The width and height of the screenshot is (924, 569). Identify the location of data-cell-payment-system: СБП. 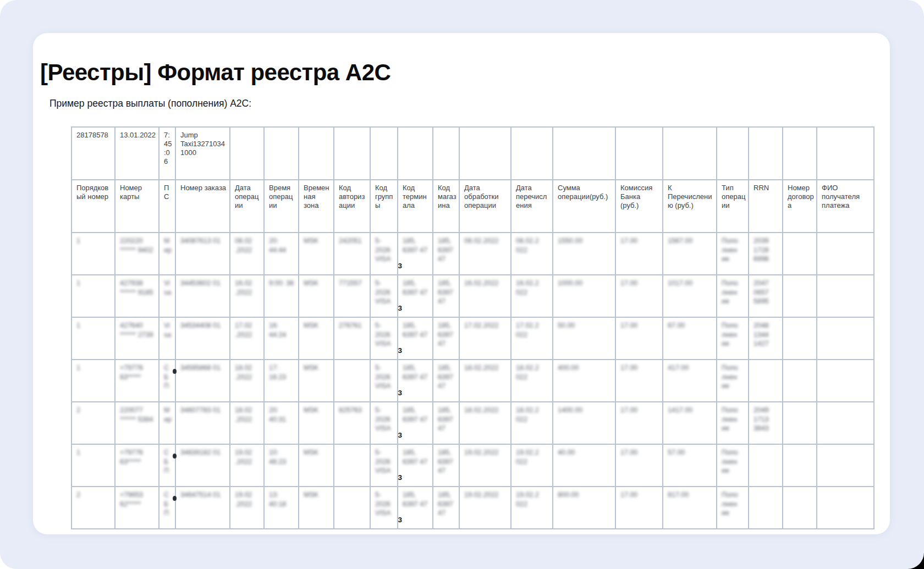
(167, 380).